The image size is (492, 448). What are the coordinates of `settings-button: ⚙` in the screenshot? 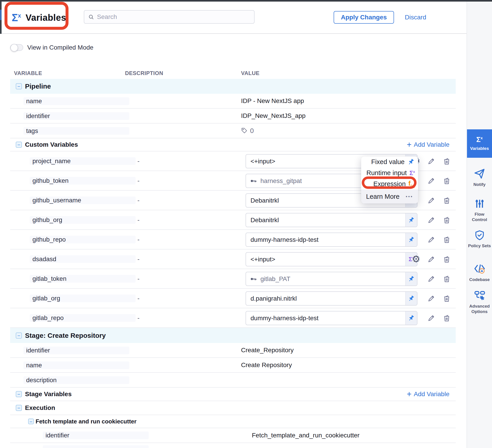 It's located at (416, 259).